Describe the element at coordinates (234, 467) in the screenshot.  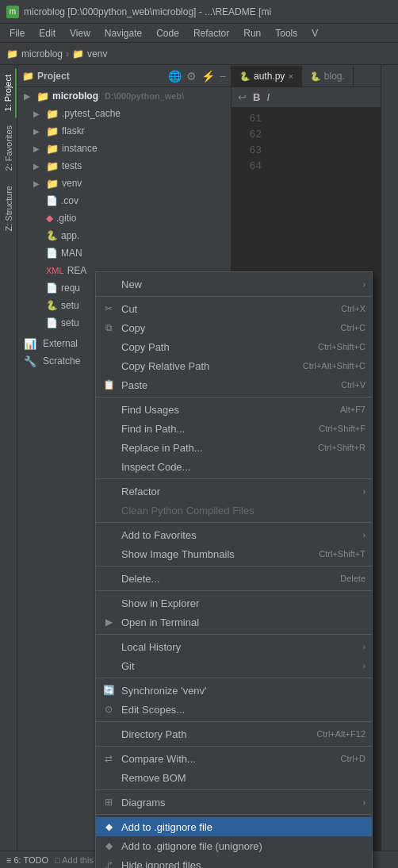
I see `ctx-inspect-code: Inspect Code...` at that location.